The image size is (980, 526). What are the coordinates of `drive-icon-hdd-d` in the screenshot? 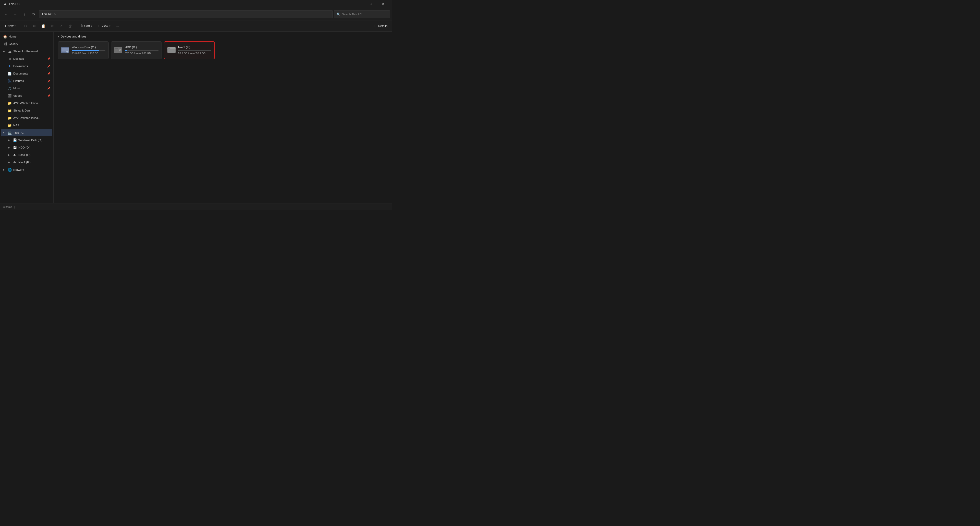 It's located at (118, 50).